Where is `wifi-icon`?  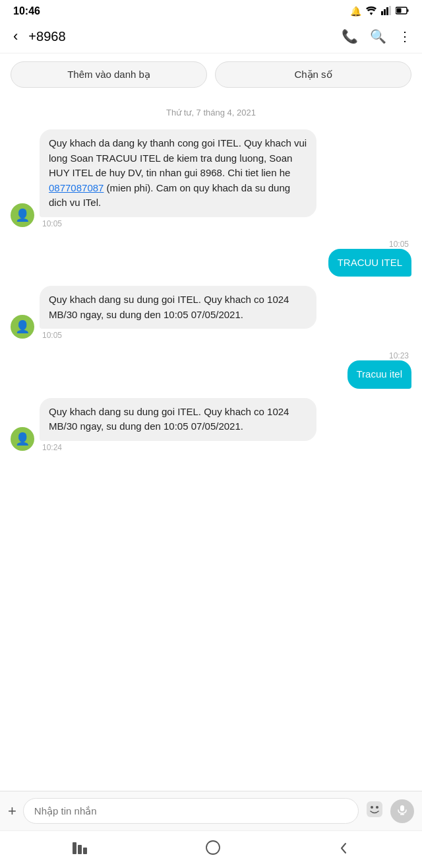 wifi-icon is located at coordinates (371, 12).